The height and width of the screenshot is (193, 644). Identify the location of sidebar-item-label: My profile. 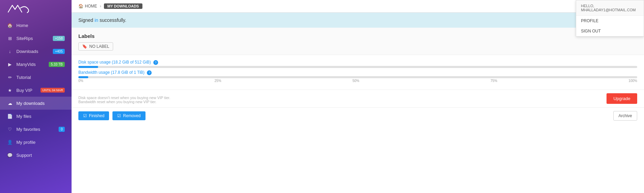
(26, 142).